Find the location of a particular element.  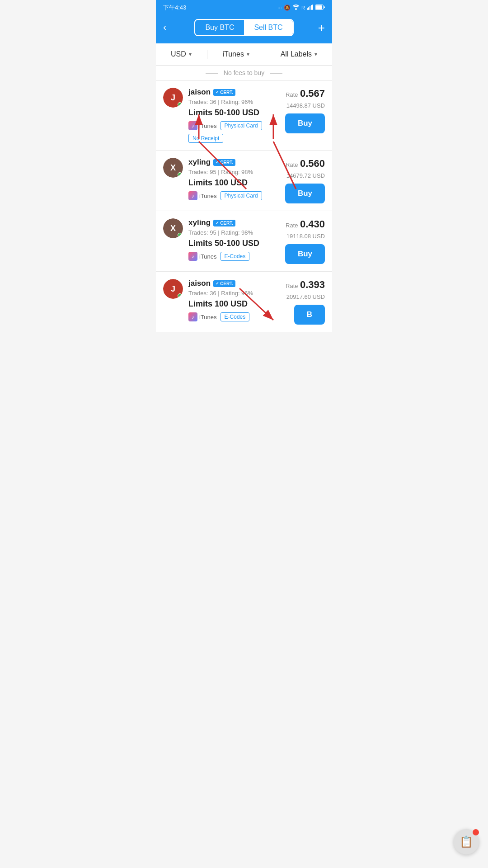

listing-card-2: X xyling ✓ CERT. Trades: 95 | Rating: 98… is located at coordinates (244, 181).